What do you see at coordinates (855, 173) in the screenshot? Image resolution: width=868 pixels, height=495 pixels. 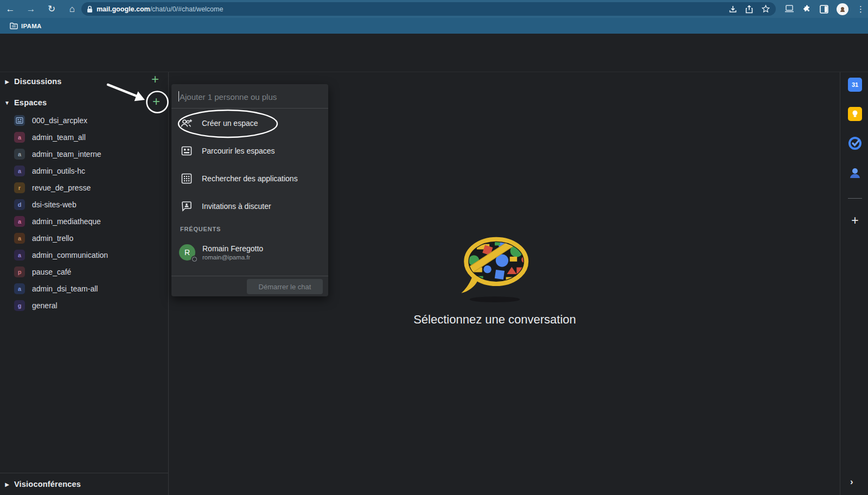 I see `contacts-icon` at bounding box center [855, 173].